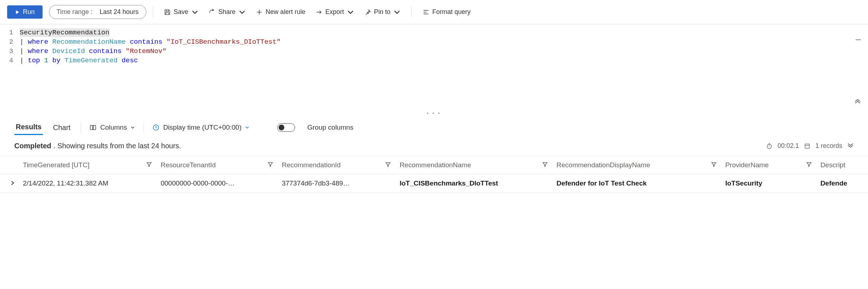 This screenshot has height=289, width=868. I want to click on line-number: 4, so click(6, 61).